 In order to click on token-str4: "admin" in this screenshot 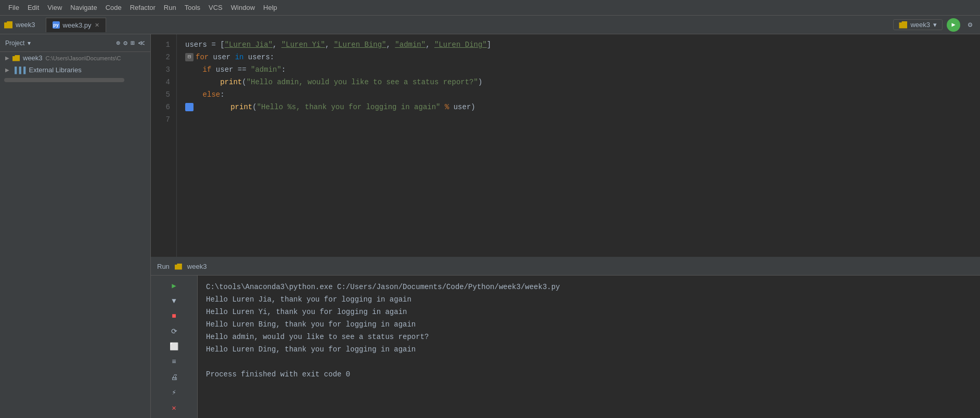, I will do `click(410, 45)`.